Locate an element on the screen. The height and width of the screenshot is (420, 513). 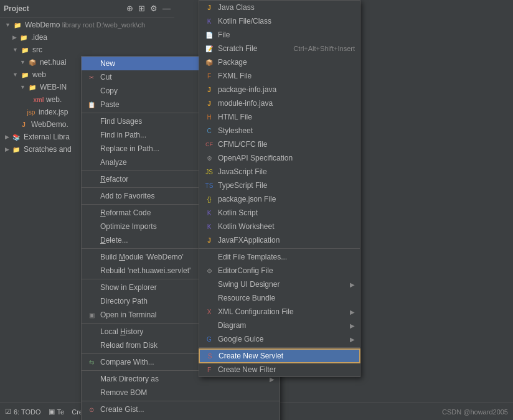
reload-icon is located at coordinates (92, 345).